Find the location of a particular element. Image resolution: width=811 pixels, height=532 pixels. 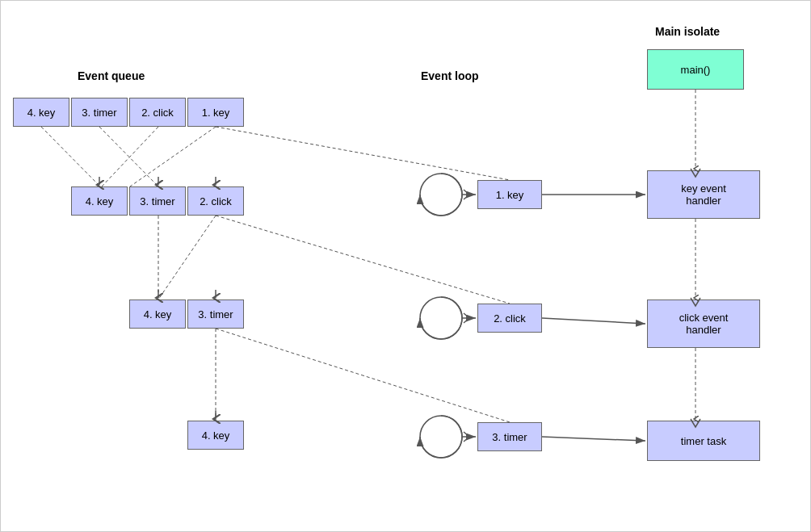

q1-timer3: 3. timer is located at coordinates (99, 112).